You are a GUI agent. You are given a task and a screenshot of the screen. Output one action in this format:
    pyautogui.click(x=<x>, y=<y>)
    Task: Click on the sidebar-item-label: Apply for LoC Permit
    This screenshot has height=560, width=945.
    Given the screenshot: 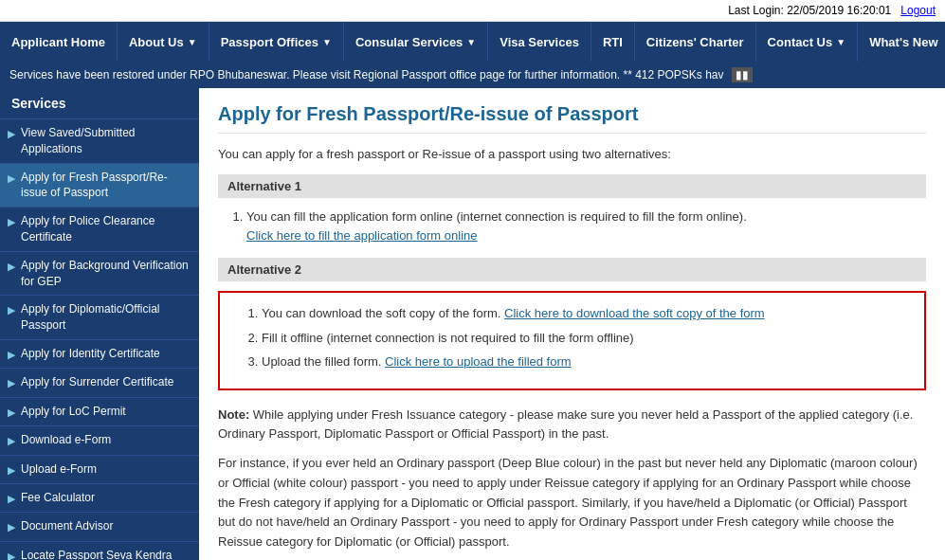 What is the action you would take?
    pyautogui.click(x=74, y=411)
    